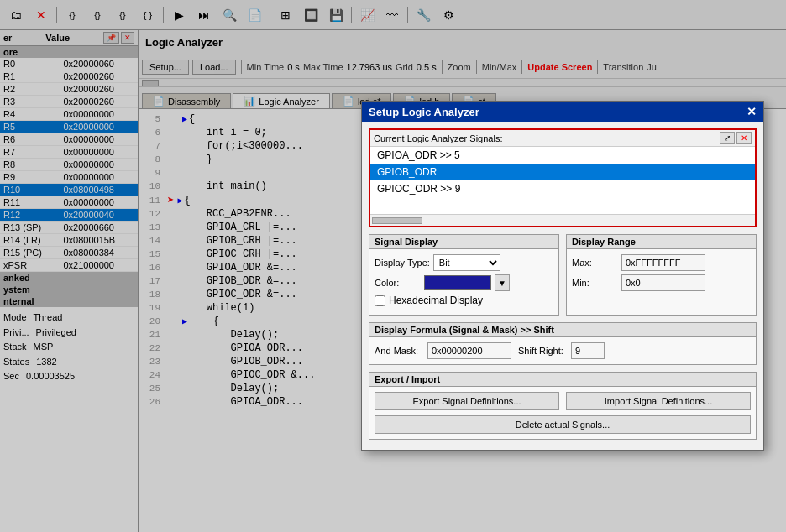 This screenshot has width=786, height=532. I want to click on hex-checkbox, so click(380, 300).